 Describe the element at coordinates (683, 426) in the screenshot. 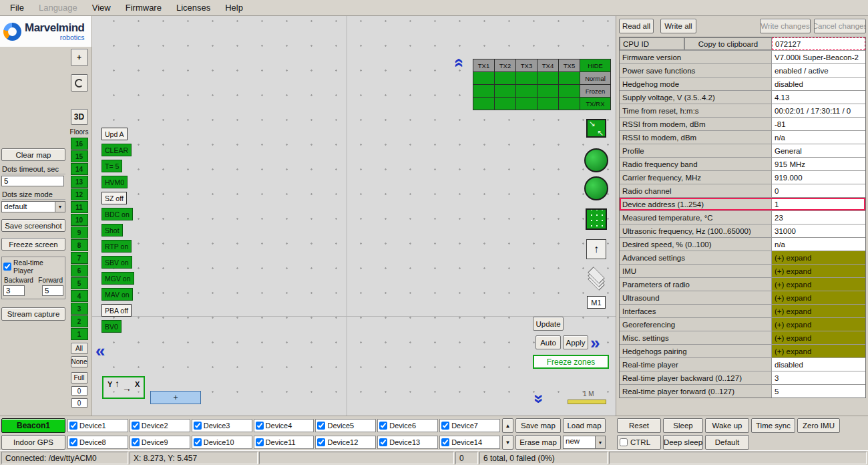

I see `sleep-button: Sleep` at that location.